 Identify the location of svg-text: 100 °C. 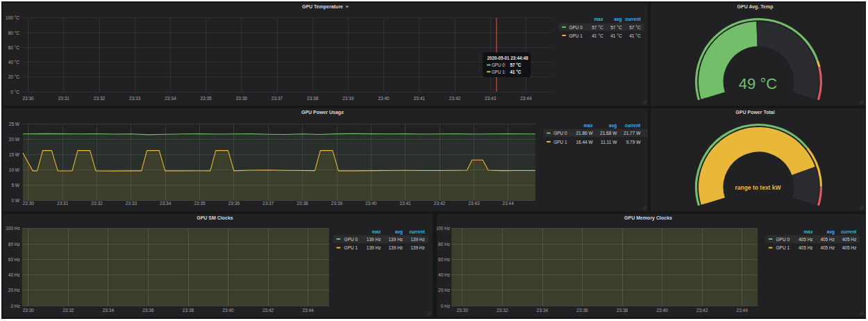
(12, 18).